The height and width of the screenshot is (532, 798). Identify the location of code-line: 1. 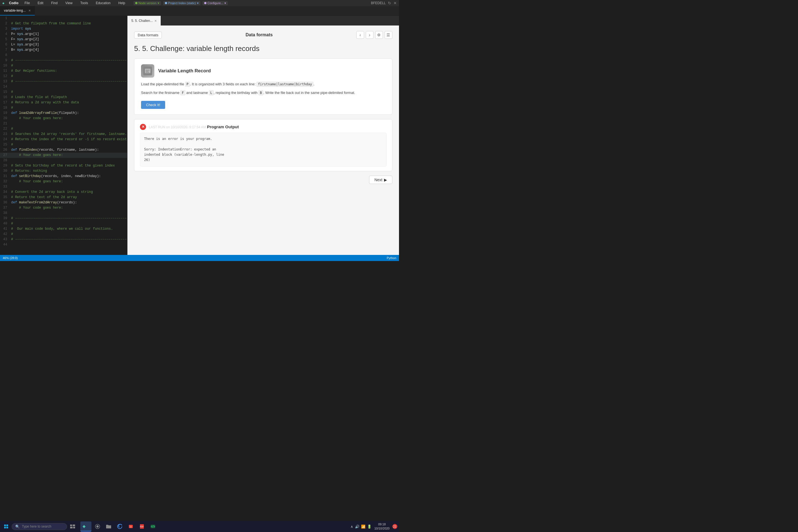
(64, 18).